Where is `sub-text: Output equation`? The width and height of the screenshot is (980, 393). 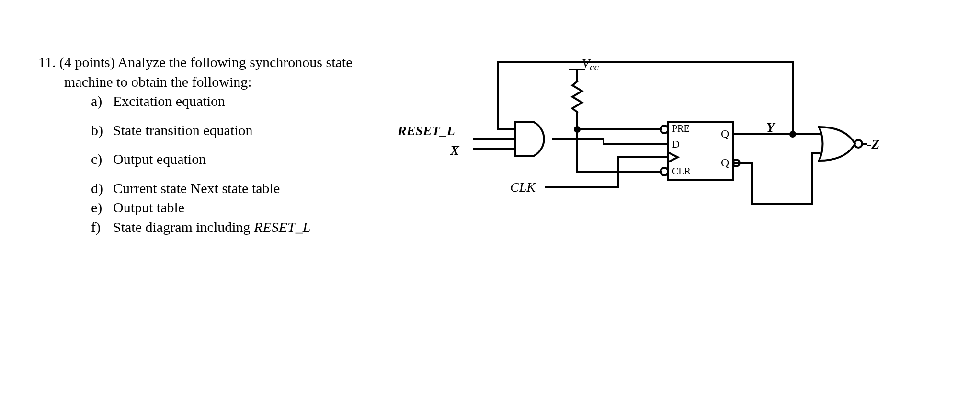
sub-text: Output equation is located at coordinates (160, 159).